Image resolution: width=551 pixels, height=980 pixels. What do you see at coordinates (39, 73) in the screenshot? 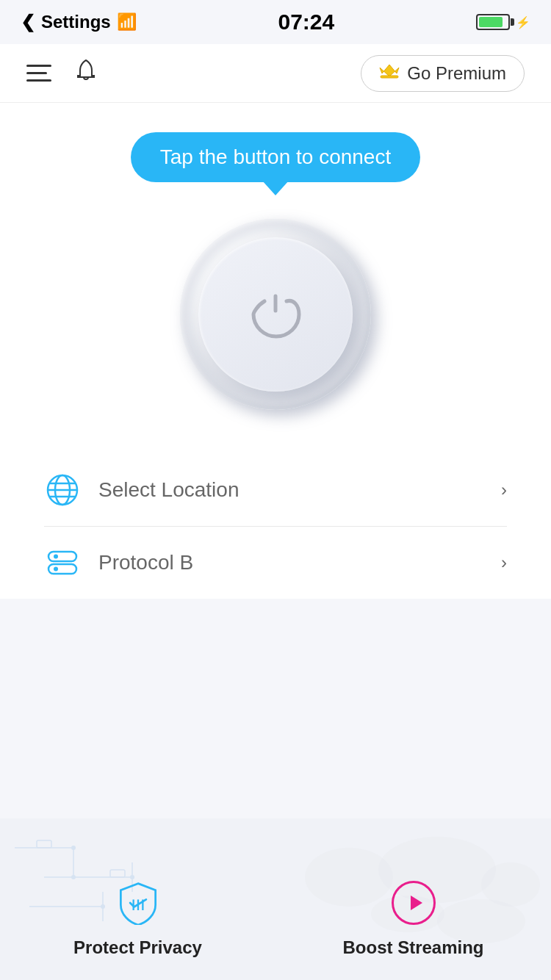
I see `menu-button` at bounding box center [39, 73].